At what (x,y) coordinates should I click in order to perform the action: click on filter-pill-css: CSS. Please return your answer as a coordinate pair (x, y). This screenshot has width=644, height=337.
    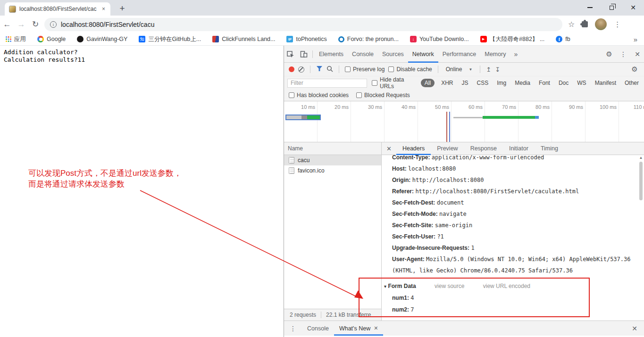
    Looking at the image, I should click on (483, 83).